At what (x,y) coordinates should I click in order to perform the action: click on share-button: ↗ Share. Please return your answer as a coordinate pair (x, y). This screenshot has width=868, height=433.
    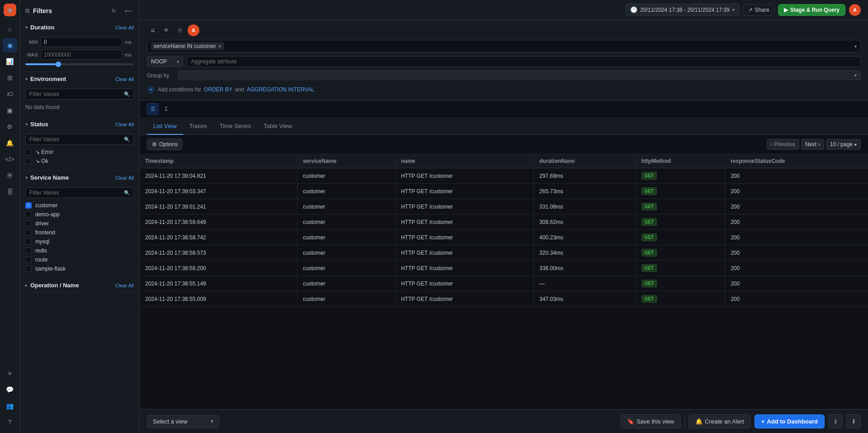
    Looking at the image, I should click on (759, 10).